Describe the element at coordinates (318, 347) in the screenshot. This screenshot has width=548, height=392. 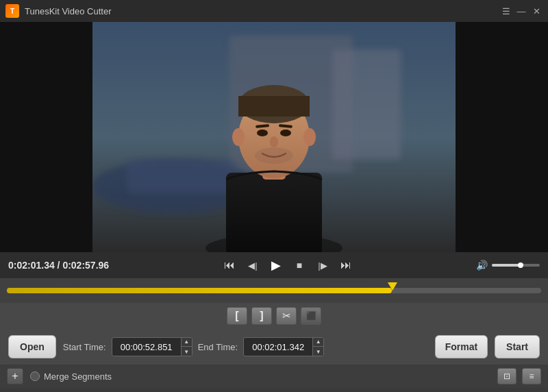
I see `end-time-spinners: ▲ ▼` at that location.